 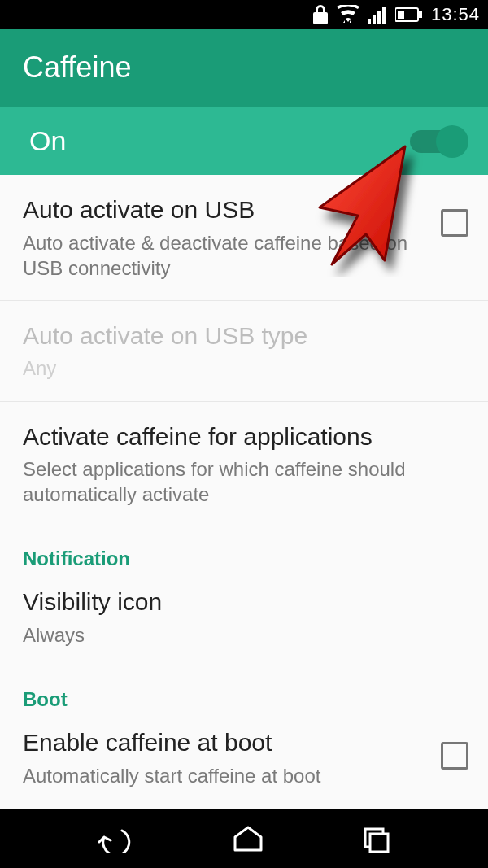 I want to click on master-toggle-label: On, so click(x=47, y=142).